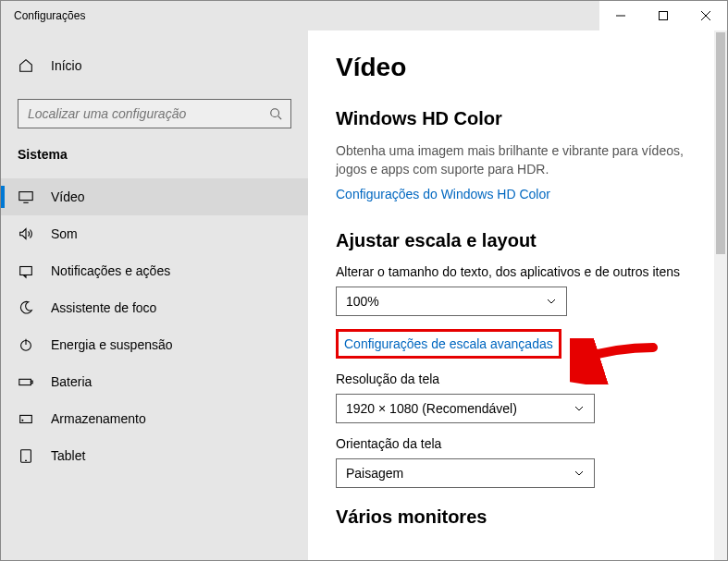  What do you see at coordinates (71, 382) in the screenshot?
I see `sidebar-item-label: Bateria` at bounding box center [71, 382].